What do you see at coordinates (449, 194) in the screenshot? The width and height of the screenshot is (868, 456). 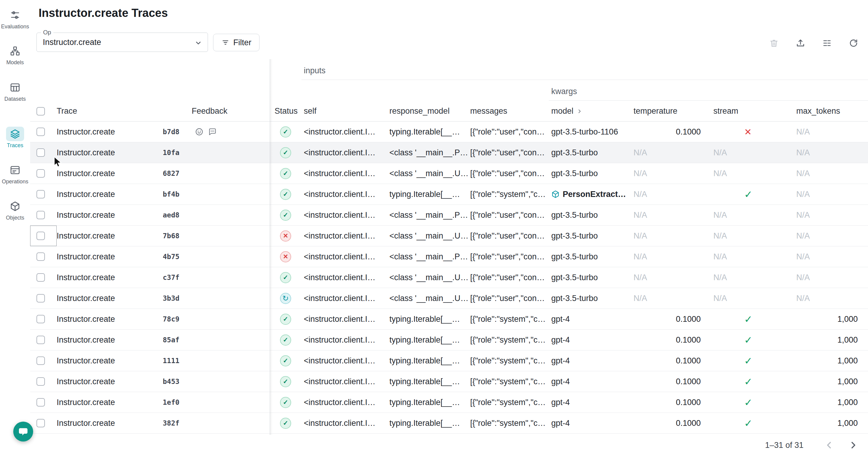 I see `table-row: Instructor.create bf4b ✓ <instructor.cli…` at bounding box center [449, 194].